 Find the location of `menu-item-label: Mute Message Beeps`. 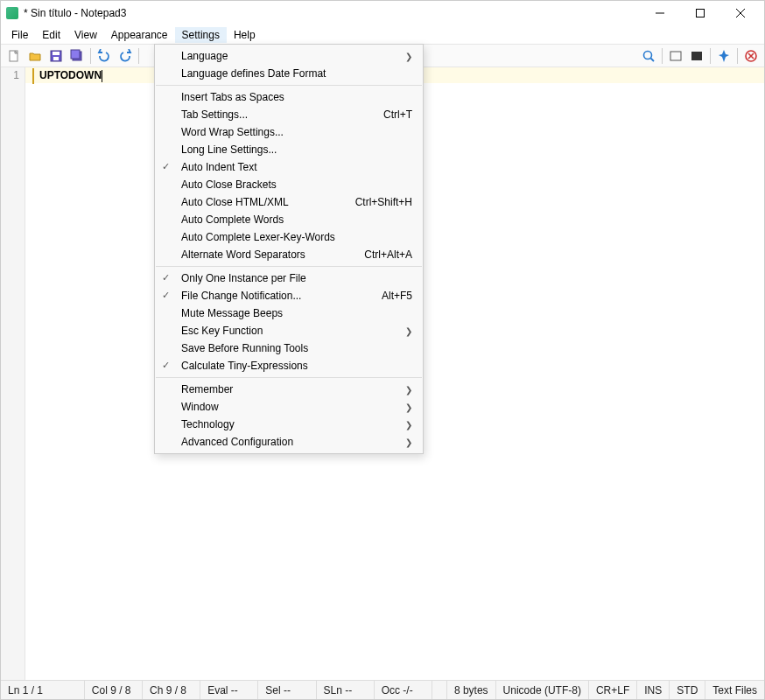

menu-item-label: Mute Message Beeps is located at coordinates (232, 313).